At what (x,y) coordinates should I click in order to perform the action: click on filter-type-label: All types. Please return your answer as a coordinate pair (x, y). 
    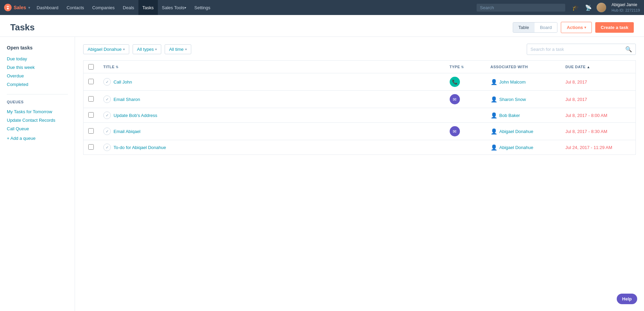
    Looking at the image, I should click on (145, 49).